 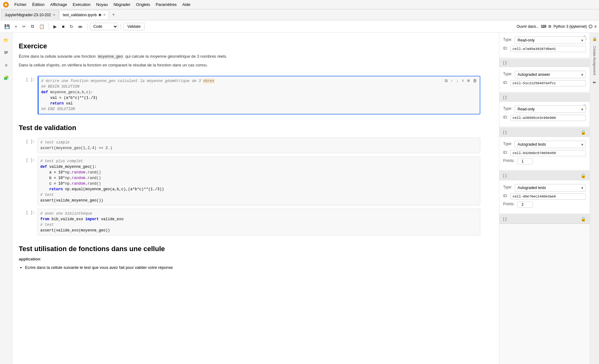 I want to click on tab-jupyter-close: ✕, so click(x=54, y=15).